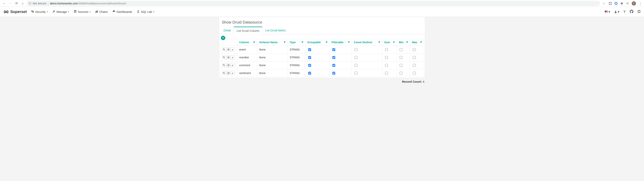 Image resolution: width=644 pixels, height=181 pixels. Describe the element at coordinates (82, 12) in the screenshot. I see `nav-sources: Sources ▾` at that location.